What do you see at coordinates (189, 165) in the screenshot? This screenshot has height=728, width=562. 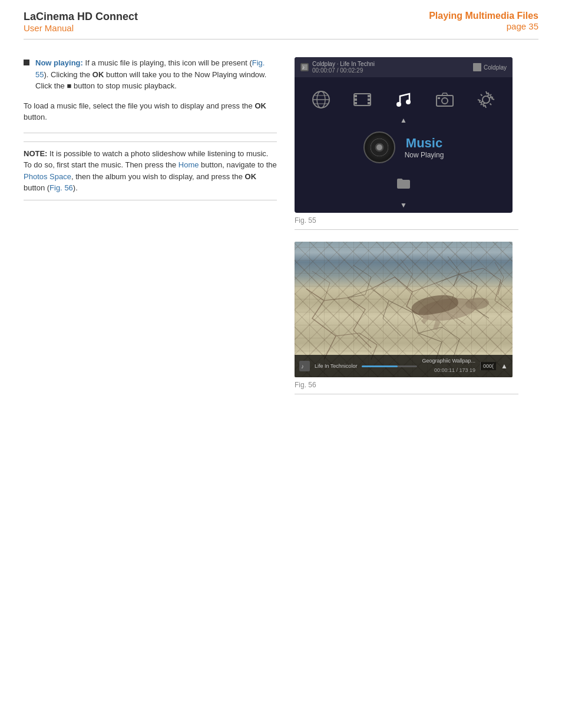 I see `home-link: Home` at bounding box center [189, 165].